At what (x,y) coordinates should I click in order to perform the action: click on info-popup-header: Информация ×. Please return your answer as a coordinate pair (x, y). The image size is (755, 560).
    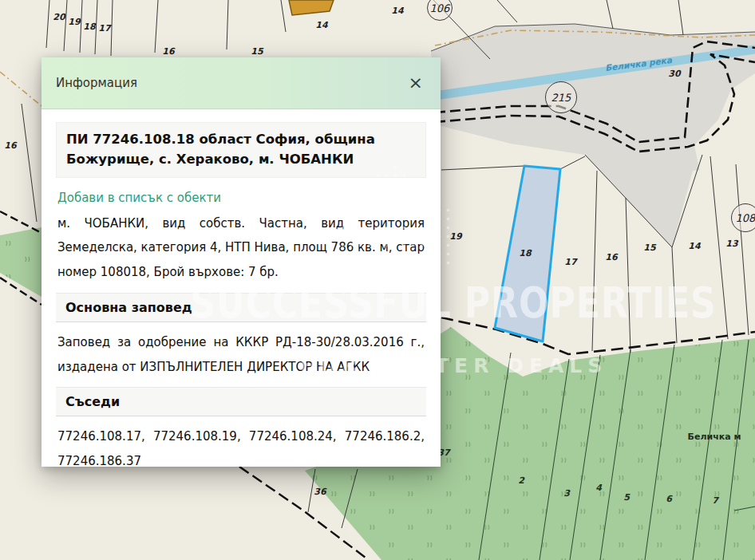
    Looking at the image, I should click on (241, 83).